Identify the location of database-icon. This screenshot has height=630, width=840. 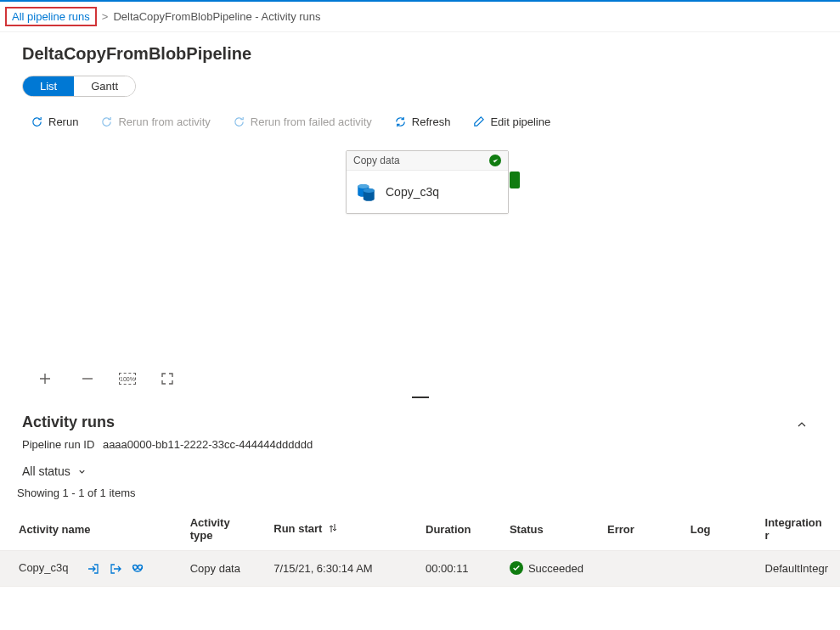
(366, 192).